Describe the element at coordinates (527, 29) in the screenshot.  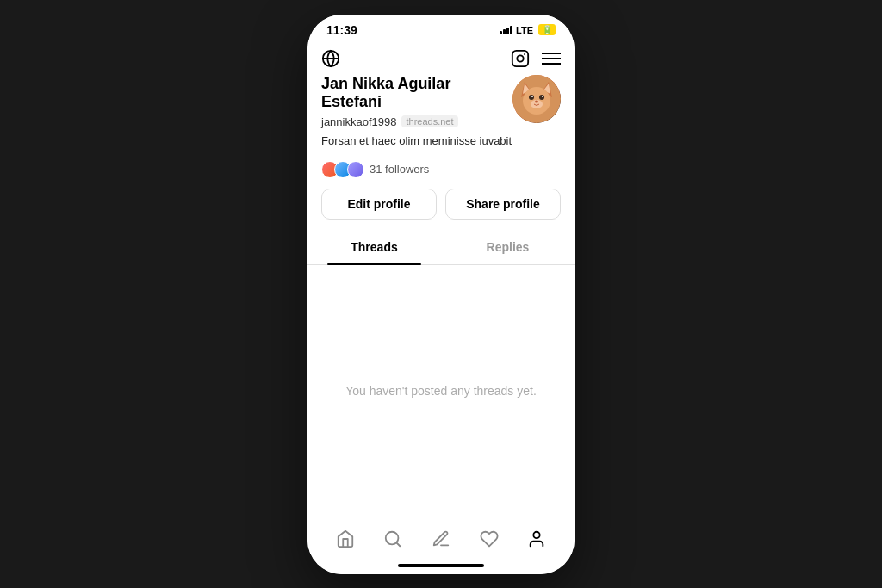
I see `status-icons: LTE 🔋` at that location.